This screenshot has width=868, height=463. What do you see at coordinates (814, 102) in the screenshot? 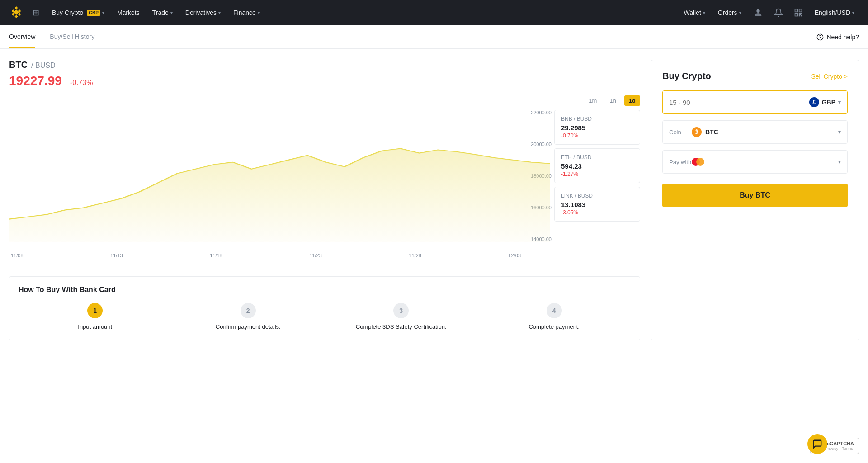
I see `gbp-icon: £` at bounding box center [814, 102].